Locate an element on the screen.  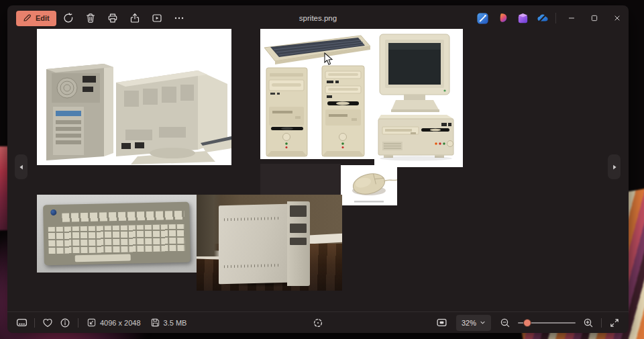
onedrive-slash-icon is located at coordinates (543, 18).